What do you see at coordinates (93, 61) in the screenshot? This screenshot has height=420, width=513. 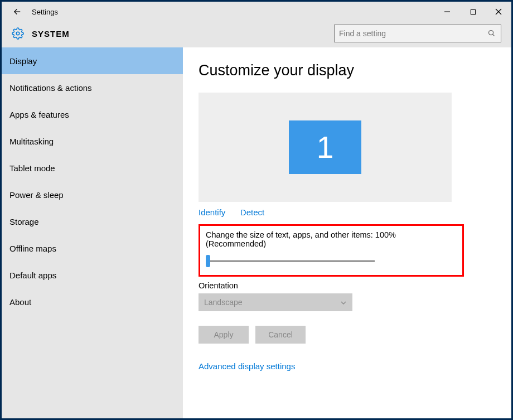 I see `sidebar-item-display: Display` at bounding box center [93, 61].